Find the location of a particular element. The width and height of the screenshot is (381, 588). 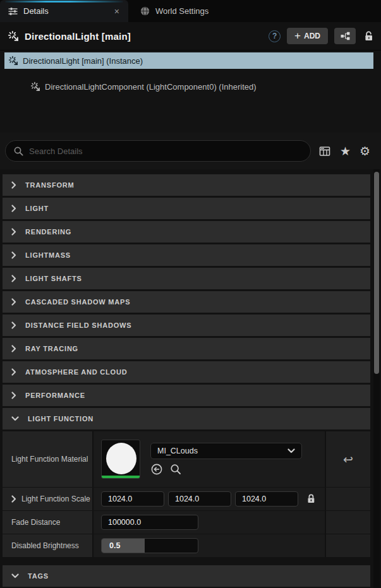

row-light-function-material: Light Function Material MI_CLouds is located at coordinates (186, 459).